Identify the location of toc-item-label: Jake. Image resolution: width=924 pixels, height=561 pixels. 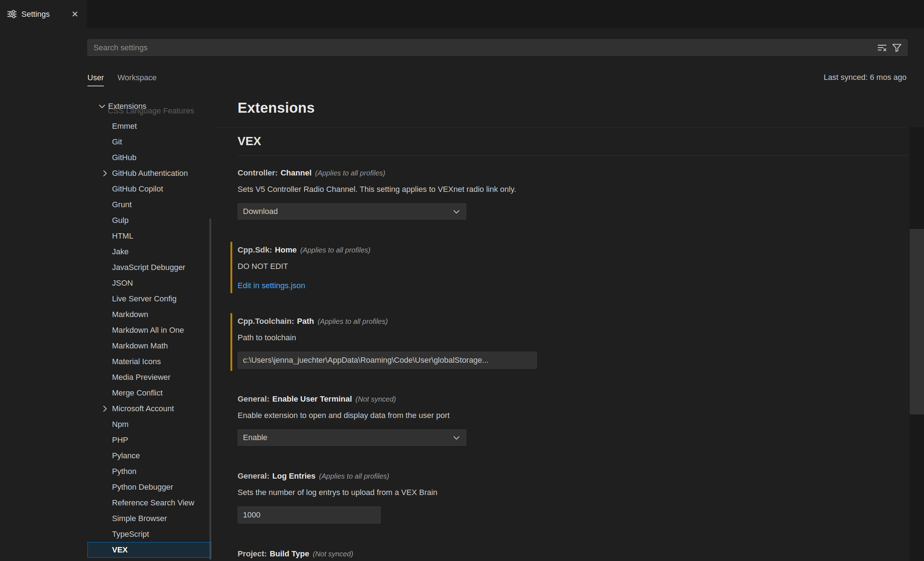
(120, 252).